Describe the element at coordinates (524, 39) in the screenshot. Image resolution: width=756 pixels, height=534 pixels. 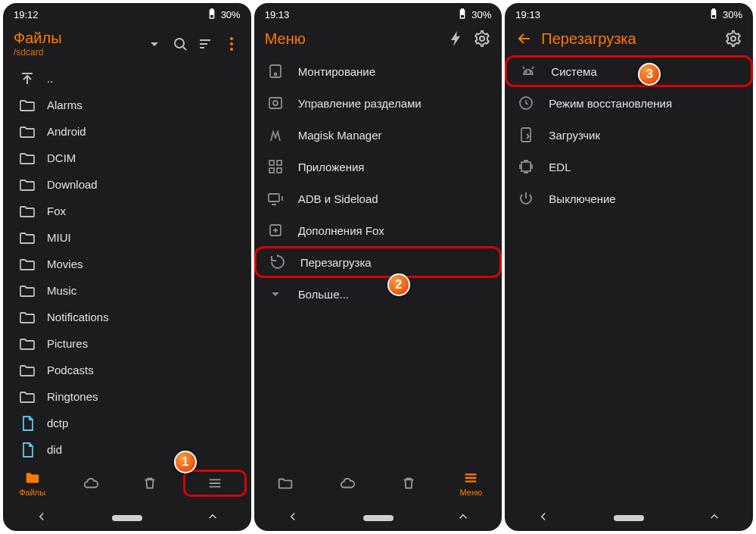
I see `back-arrow-icon` at that location.